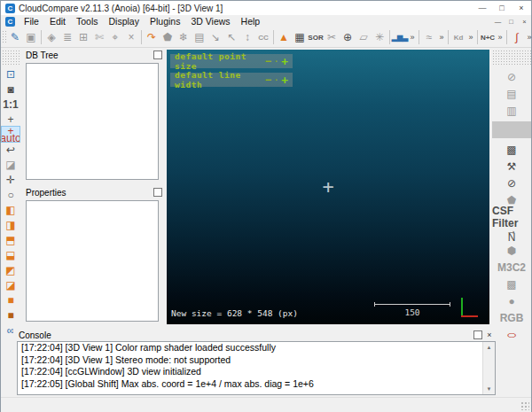 Image resolution: width=532 pixels, height=412 pixels. Describe the element at coordinates (300, 37) in the screenshot. I see `noise-filter-icon: ▦` at that location.